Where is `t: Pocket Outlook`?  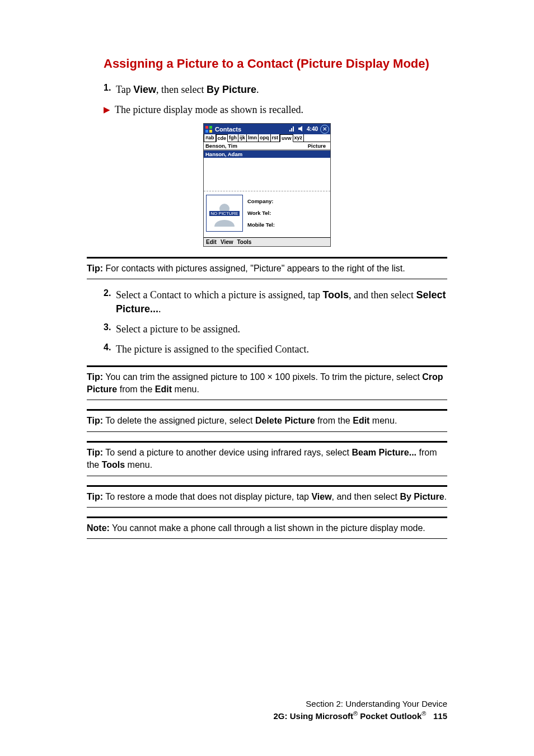
t: Pocket Outlook is located at coordinates (390, 716).